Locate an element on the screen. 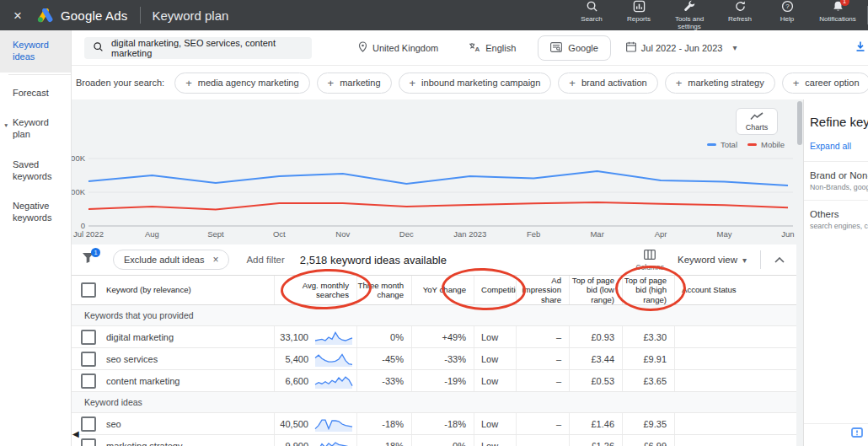 This screenshot has height=446, width=868. sidebar-item-keyword-ideas: Keyword ideas is located at coordinates (35, 51).